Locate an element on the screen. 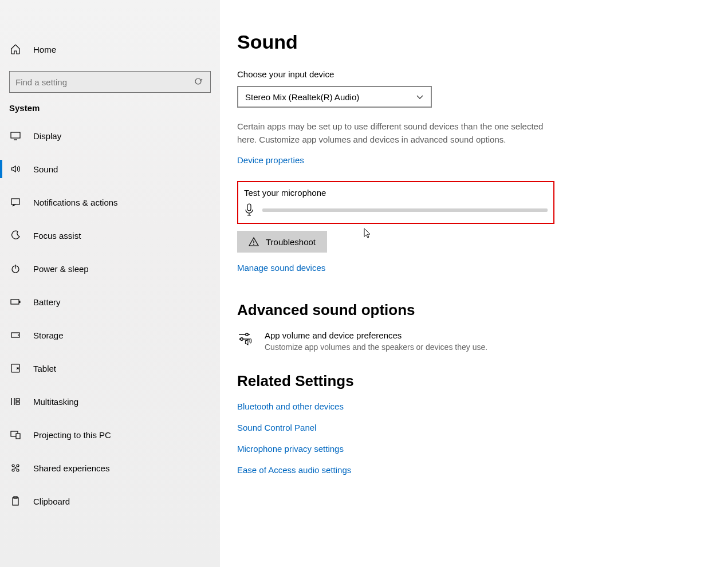 The width and height of the screenshot is (728, 567). sidebar-item-shared-experiences: Shared experiences is located at coordinates (110, 468).